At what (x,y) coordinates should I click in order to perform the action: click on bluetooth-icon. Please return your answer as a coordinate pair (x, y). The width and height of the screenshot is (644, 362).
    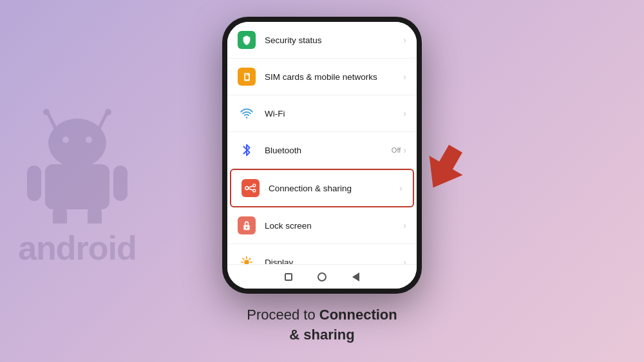
    Looking at the image, I should click on (247, 150).